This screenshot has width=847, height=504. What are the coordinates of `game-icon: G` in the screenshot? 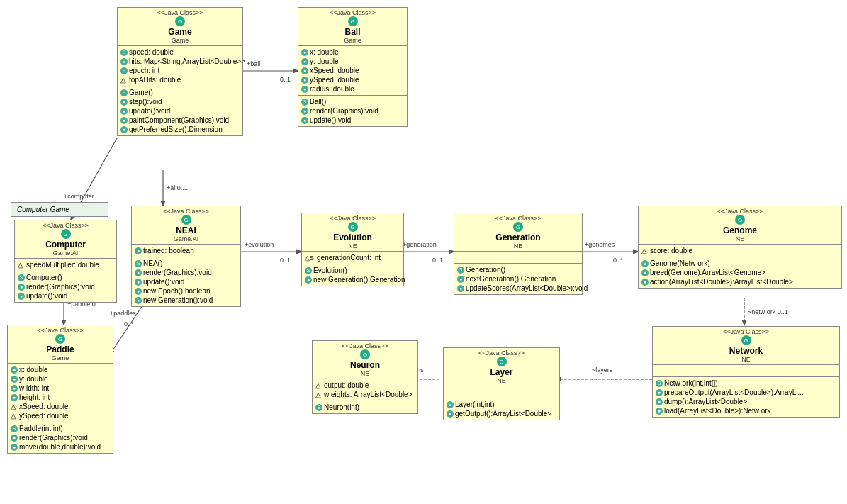 It's located at (180, 21).